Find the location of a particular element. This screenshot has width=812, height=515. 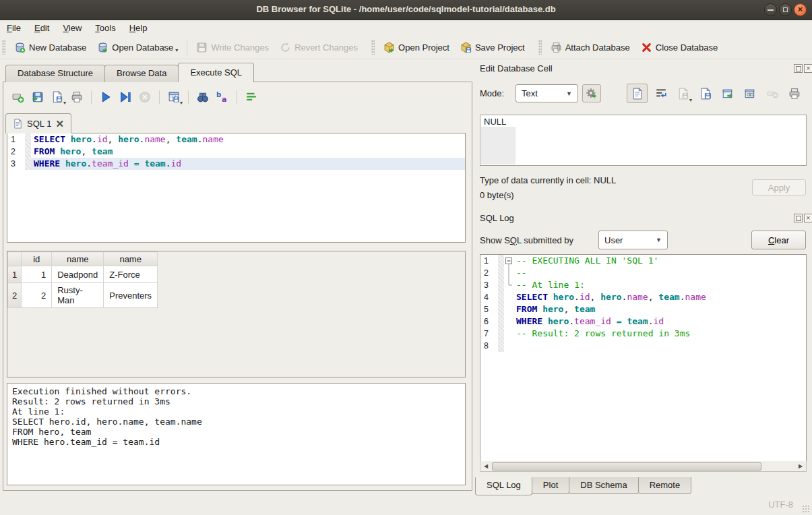

log-filter-select: User▼ is located at coordinates (633, 240).